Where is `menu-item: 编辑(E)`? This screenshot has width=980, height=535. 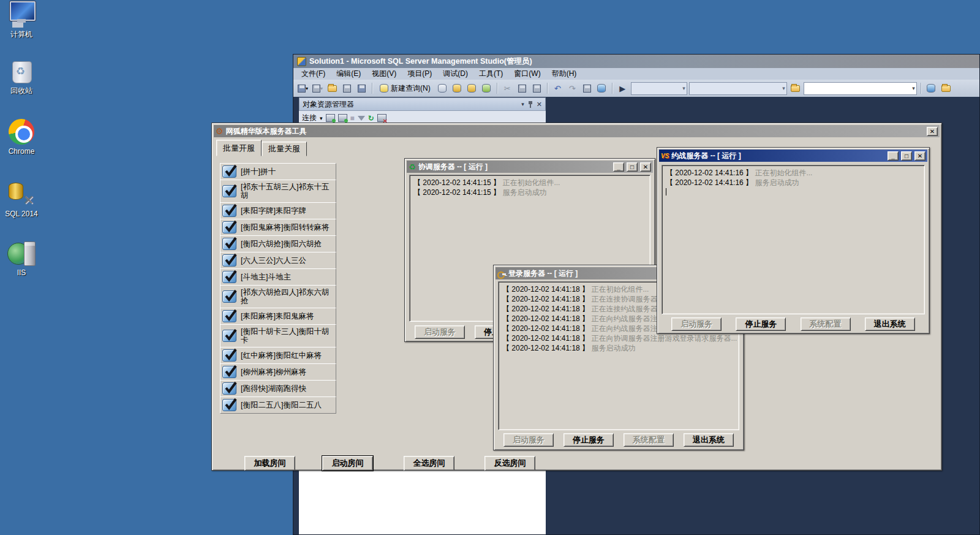 menu-item: 编辑(E) is located at coordinates (349, 74).